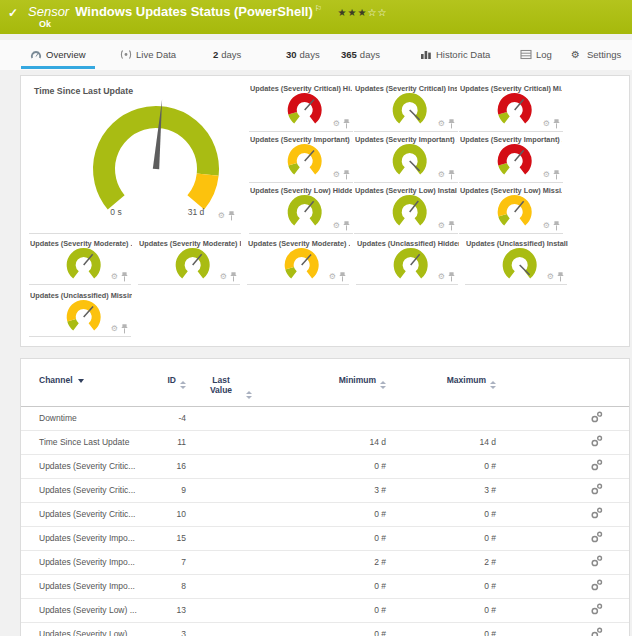 This screenshot has height=636, width=632. Describe the element at coordinates (326, 490) in the screenshot. I see `cell-minimum: 3 #` at that location.